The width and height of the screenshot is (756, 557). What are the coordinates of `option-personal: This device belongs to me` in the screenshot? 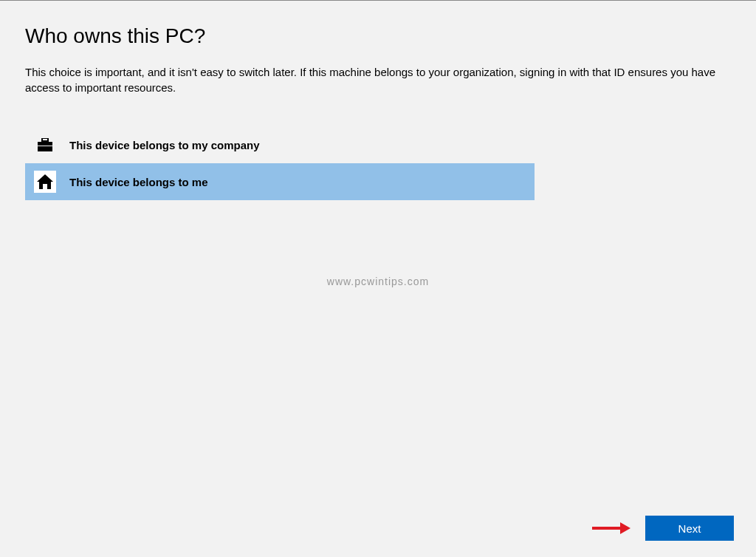 It's located at (280, 182).